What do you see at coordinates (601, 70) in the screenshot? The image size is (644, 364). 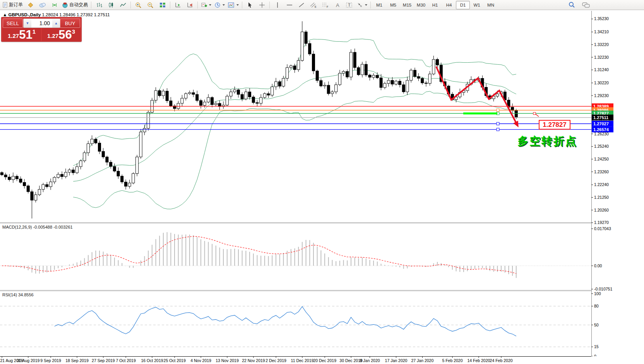 I see `svg-text: 1.31240` at bounding box center [601, 70].